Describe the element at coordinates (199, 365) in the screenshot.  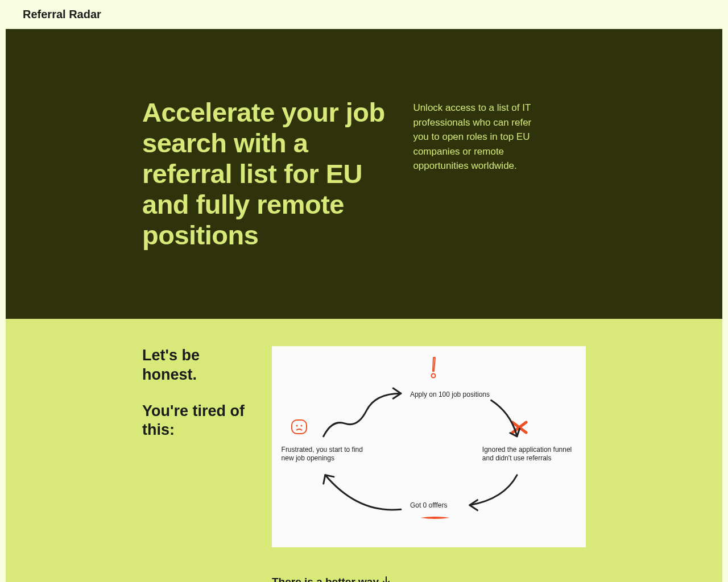
I see `honest-line-1: Let's be honest.` at that location.